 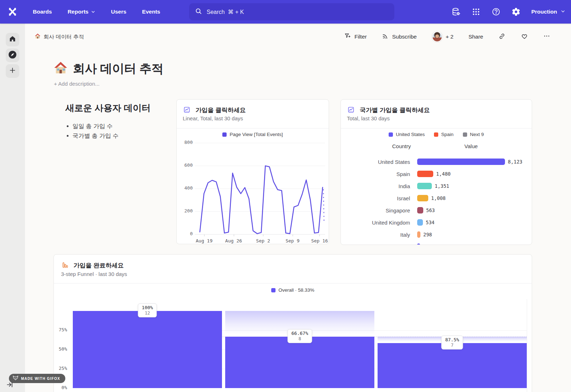 I want to click on collaborators: + 2, so click(x=443, y=37).